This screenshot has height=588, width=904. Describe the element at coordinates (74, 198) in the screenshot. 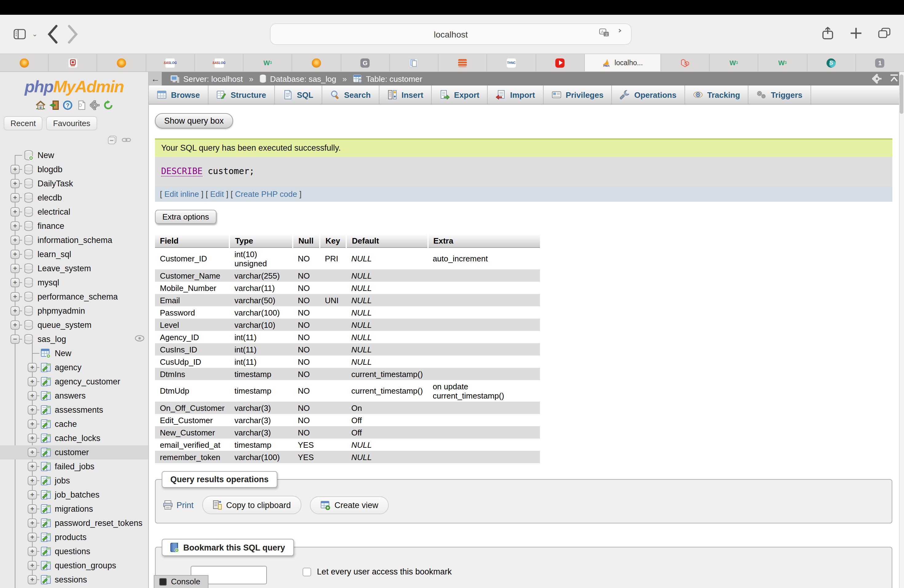

I see `tree-item-elecdb: +elecdb` at that location.